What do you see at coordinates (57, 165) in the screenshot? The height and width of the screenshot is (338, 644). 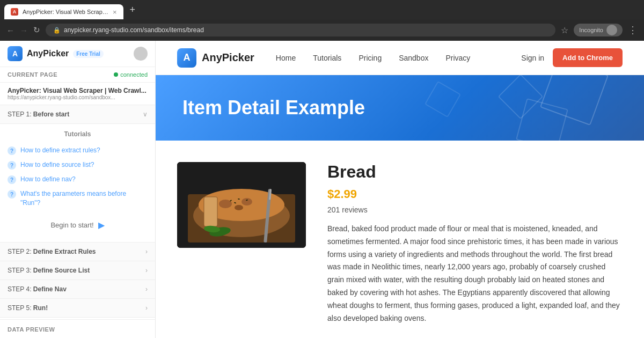 I see `tutorial-text-2: How to define source list?` at bounding box center [57, 165].